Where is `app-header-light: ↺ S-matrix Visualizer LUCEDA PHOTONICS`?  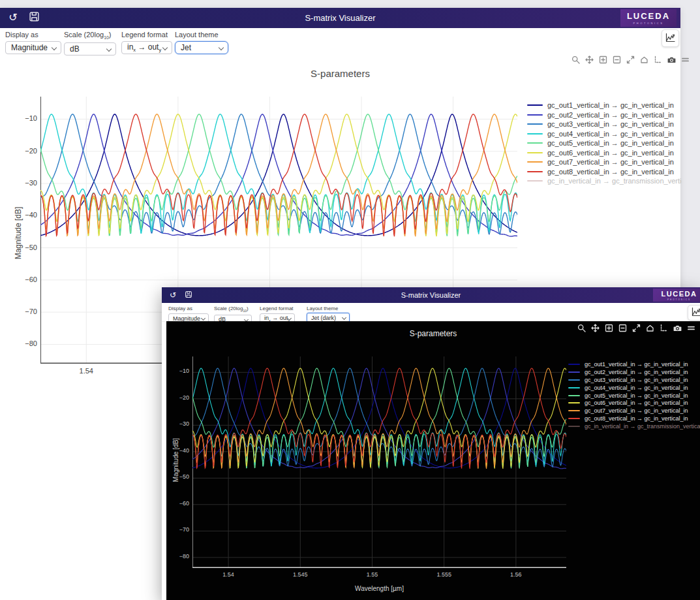
app-header-light: ↺ S-matrix Visualizer LUCEDA PHOTONICS is located at coordinates (341, 18).